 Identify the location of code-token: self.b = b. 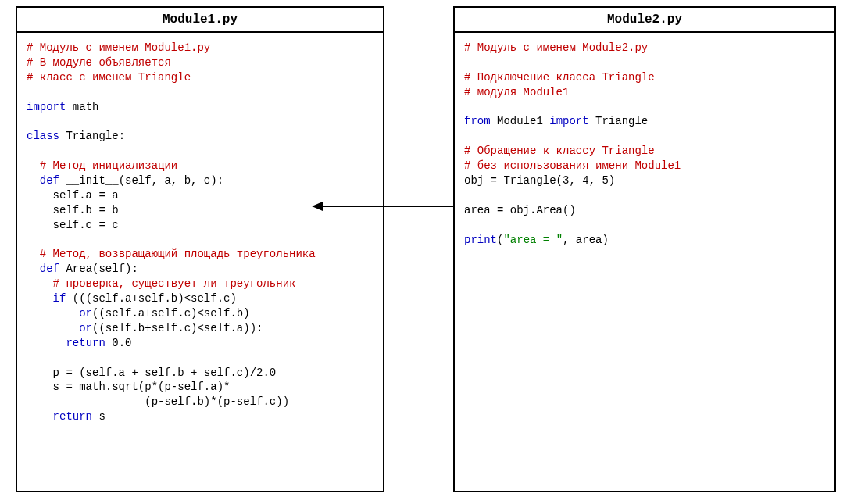
(73, 210).